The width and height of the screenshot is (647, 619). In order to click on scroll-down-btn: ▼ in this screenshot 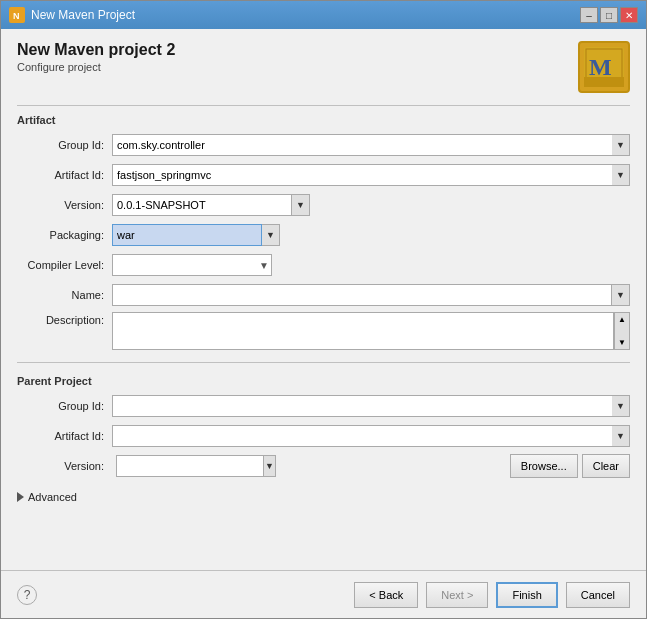, I will do `click(622, 344)`.